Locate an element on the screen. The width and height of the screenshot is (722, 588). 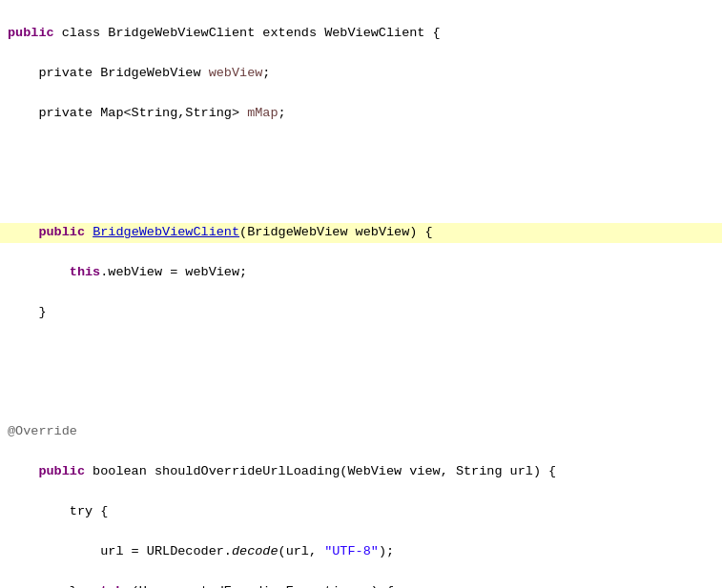
code-token: (BridgeWebView webView) { is located at coordinates (336, 233).